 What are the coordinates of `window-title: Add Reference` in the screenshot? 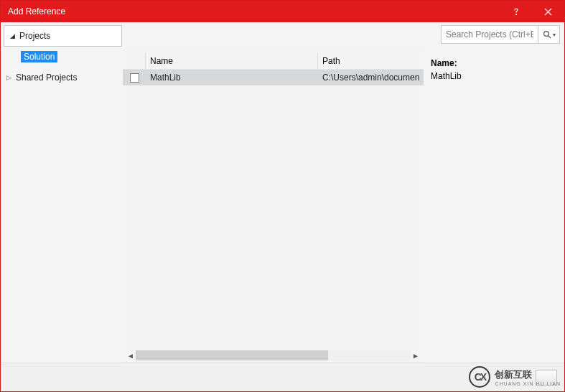 It's located at (254, 11).